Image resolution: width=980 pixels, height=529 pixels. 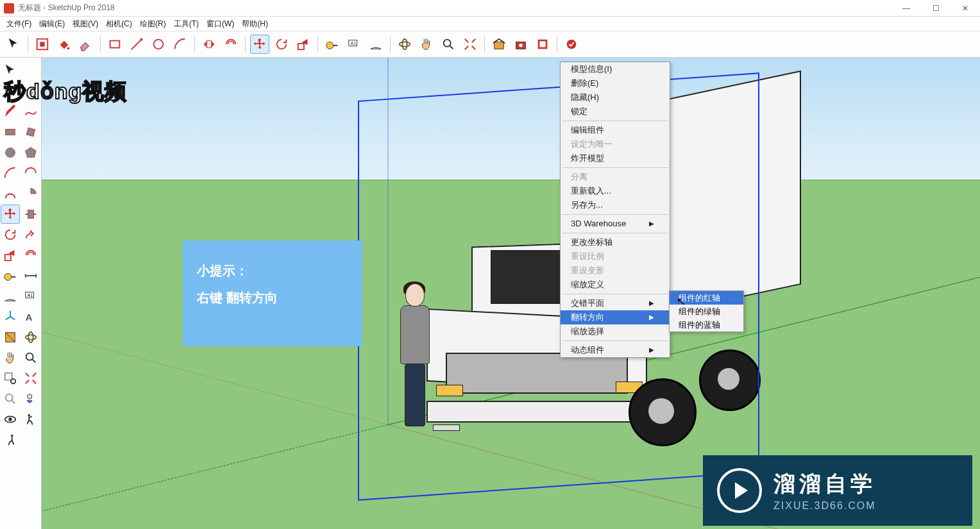 What do you see at coordinates (13, 44) in the screenshot?
I see `select-tool-icon` at bounding box center [13, 44].